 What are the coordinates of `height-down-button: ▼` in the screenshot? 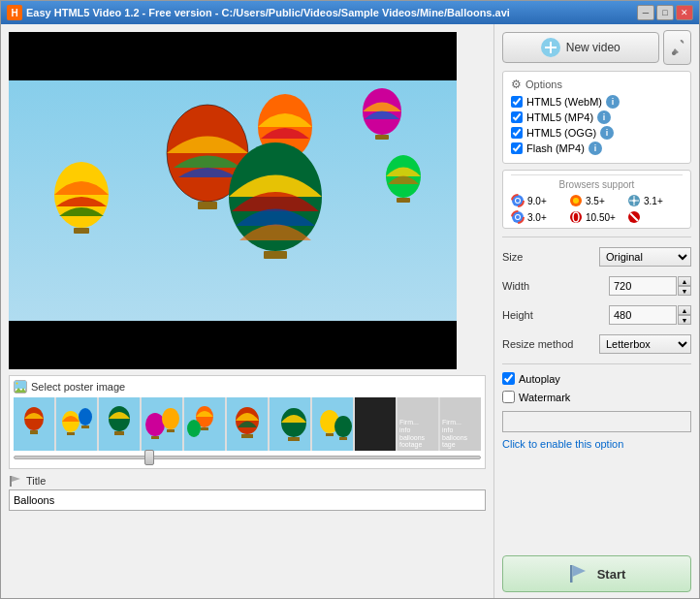 It's located at (684, 320).